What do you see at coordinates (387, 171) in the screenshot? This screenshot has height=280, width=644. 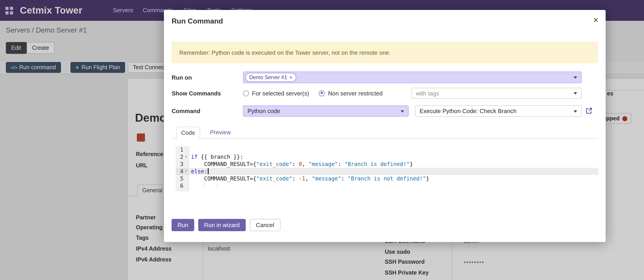 I see `editor-line: 4▾else:` at bounding box center [387, 171].